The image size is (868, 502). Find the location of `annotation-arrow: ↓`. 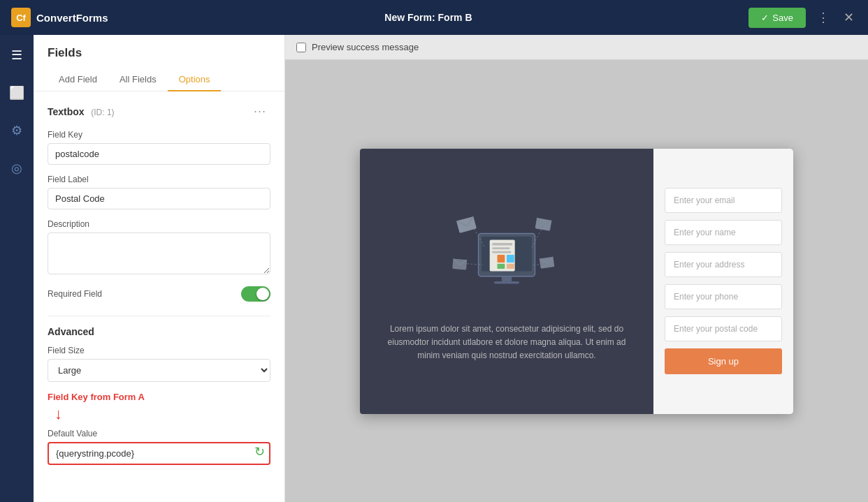

annotation-arrow: ↓ is located at coordinates (162, 414).